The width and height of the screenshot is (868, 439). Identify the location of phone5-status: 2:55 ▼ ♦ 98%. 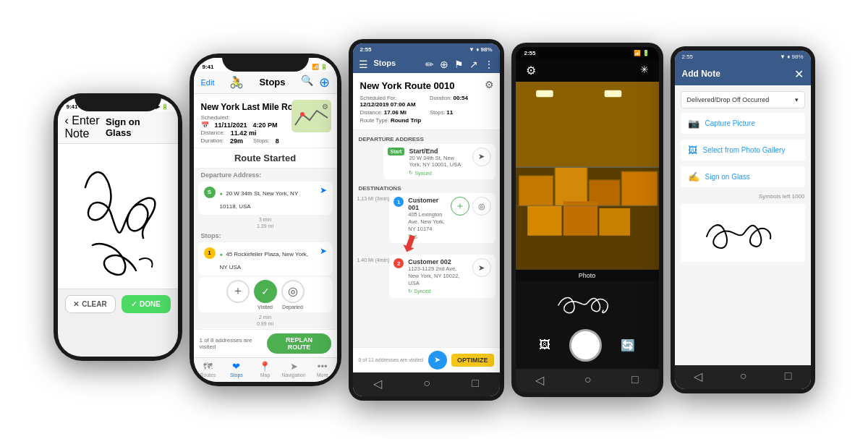
(743, 56).